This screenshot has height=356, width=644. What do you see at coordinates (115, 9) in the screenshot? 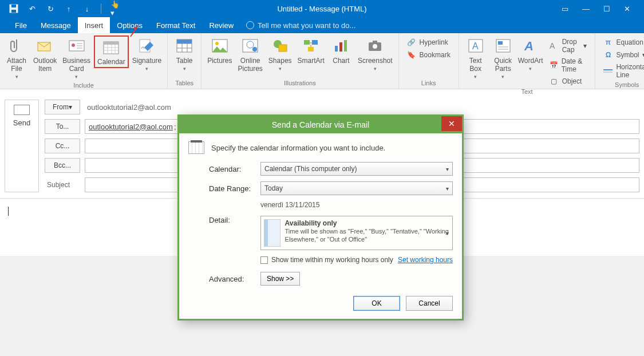
I see `touch-mode-icon: 👆▾` at bounding box center [115, 9].